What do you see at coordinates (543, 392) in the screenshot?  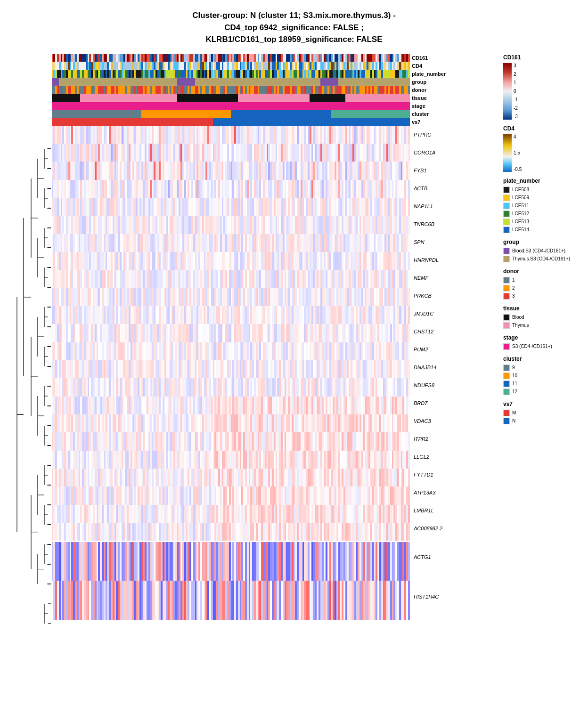 I see `legend-item: 12` at bounding box center [543, 392].